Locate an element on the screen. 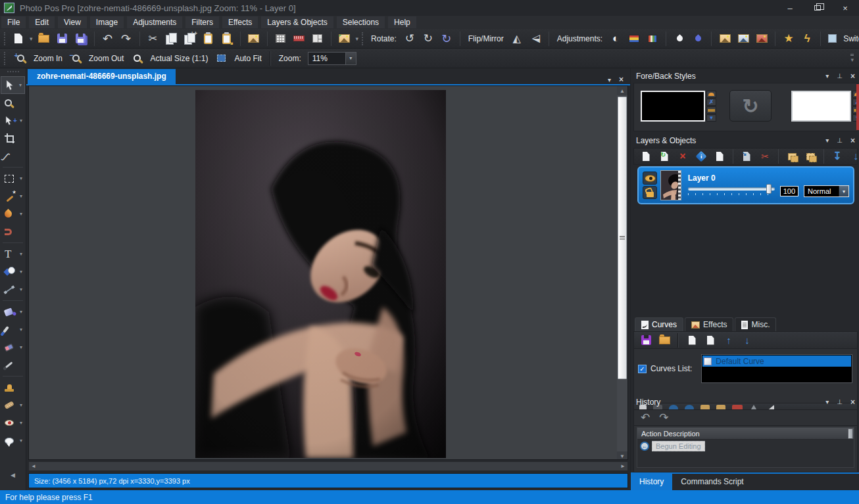 This screenshot has height=504, width=859. new-curve-button: + is located at coordinates (692, 340).